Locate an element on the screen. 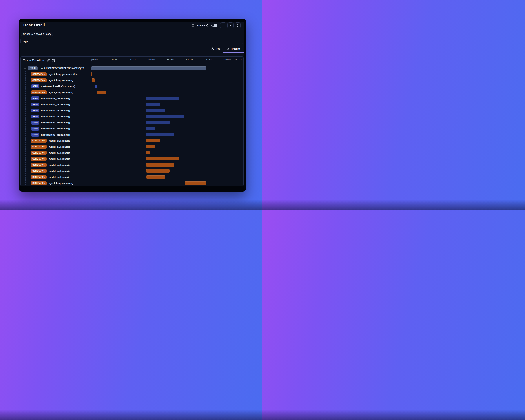  page-title: Trace Detail is located at coordinates (34, 25).